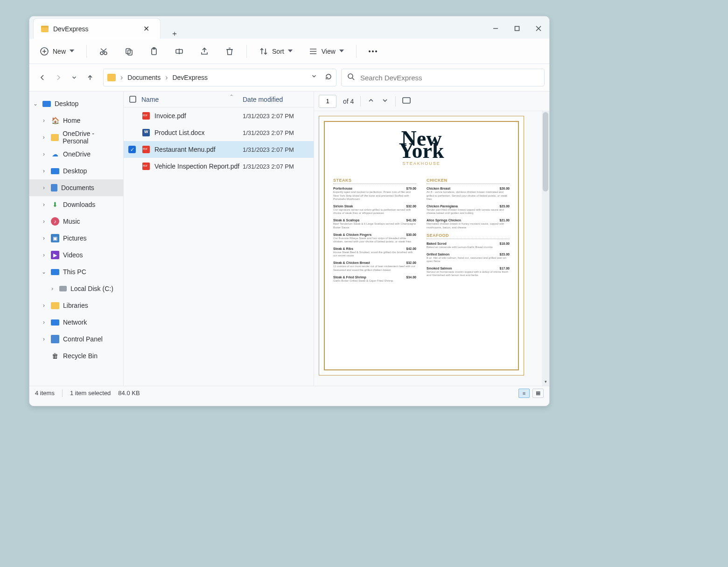 The image size is (728, 567). What do you see at coordinates (55, 339) in the screenshot?
I see `control-panel-icon` at bounding box center [55, 339].